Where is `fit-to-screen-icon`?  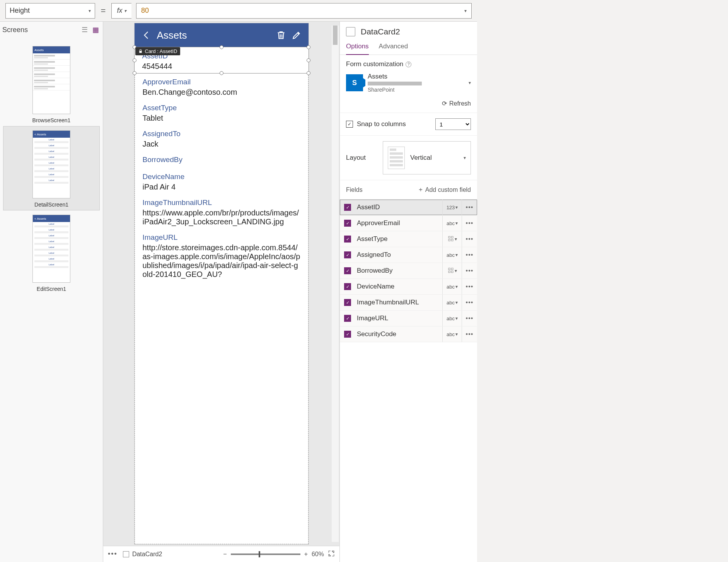 fit-to-screen-icon is located at coordinates (331, 554).